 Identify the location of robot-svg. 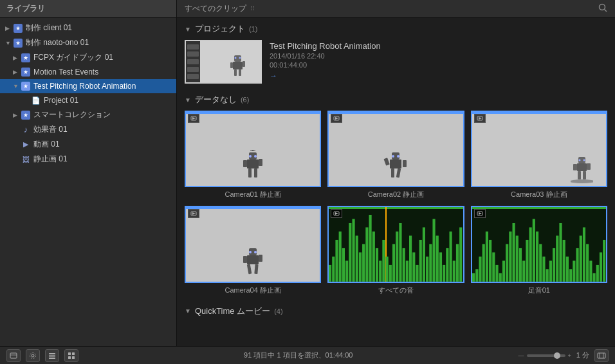
(238, 64).